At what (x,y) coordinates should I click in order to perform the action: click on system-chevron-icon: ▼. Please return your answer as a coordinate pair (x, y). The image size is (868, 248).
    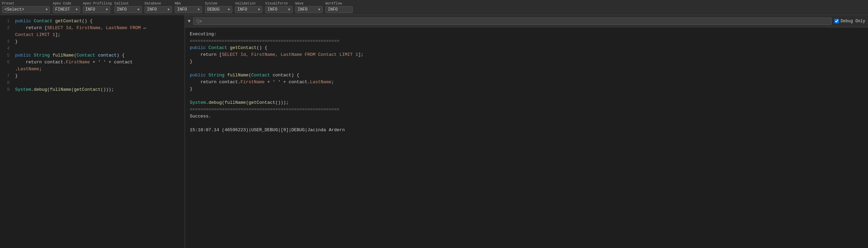
    Looking at the image, I should click on (229, 10).